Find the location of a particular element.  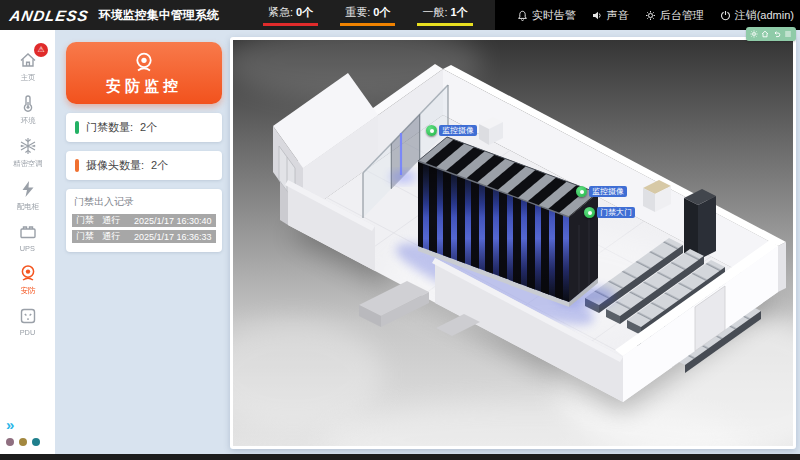

record-time: 2025/1/17 16:30:40 is located at coordinates (173, 221).